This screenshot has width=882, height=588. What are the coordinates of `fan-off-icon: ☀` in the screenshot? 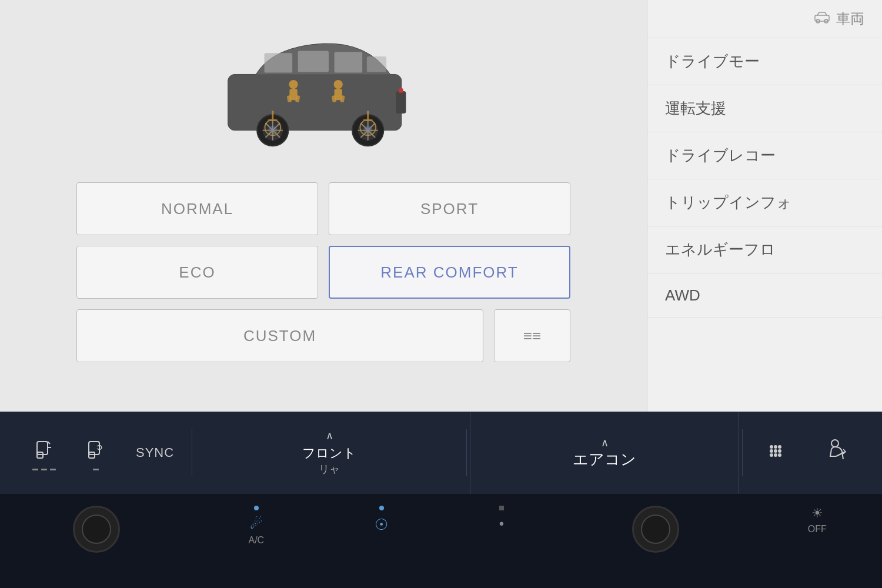 It's located at (817, 513).